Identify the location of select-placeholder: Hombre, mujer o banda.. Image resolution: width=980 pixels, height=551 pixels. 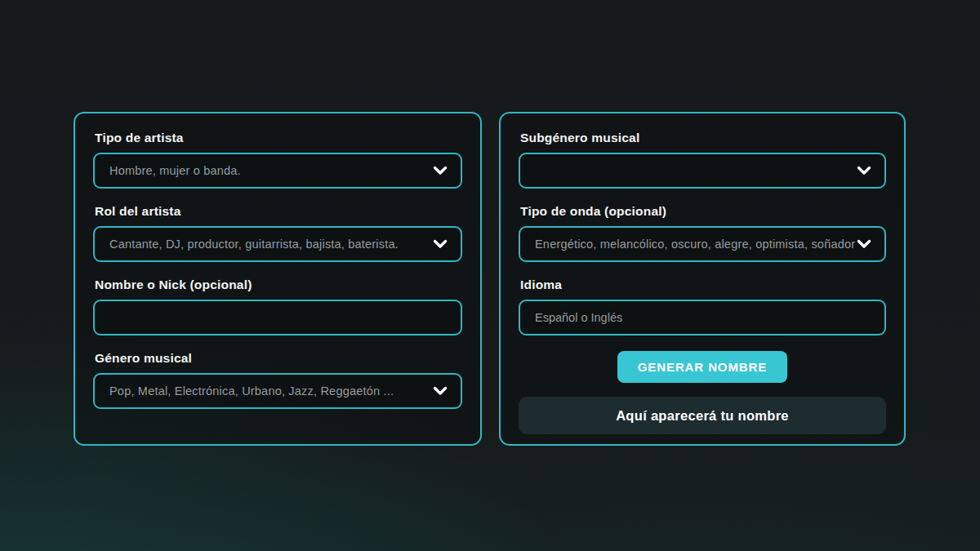
(271, 171).